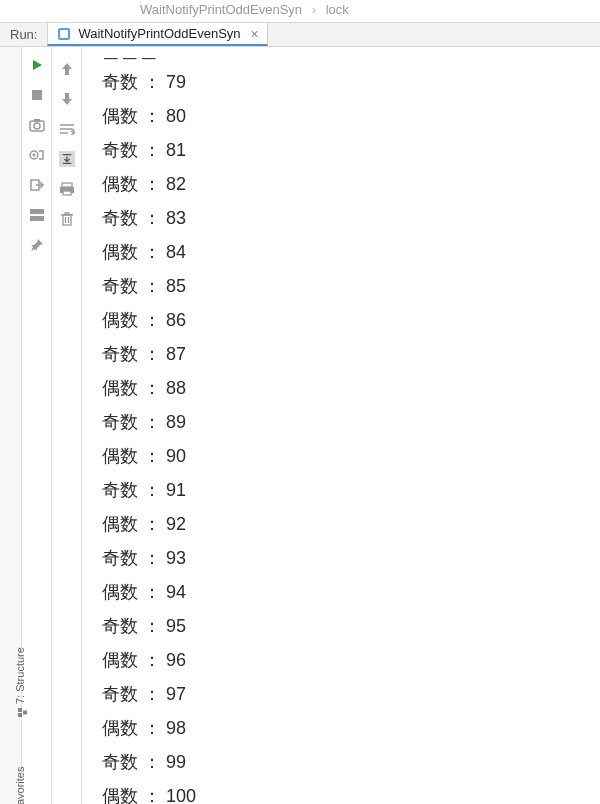 The height and width of the screenshot is (804, 600). Describe the element at coordinates (351, 184) in the screenshot. I see `console-line: 偶数 ： 82` at that location.